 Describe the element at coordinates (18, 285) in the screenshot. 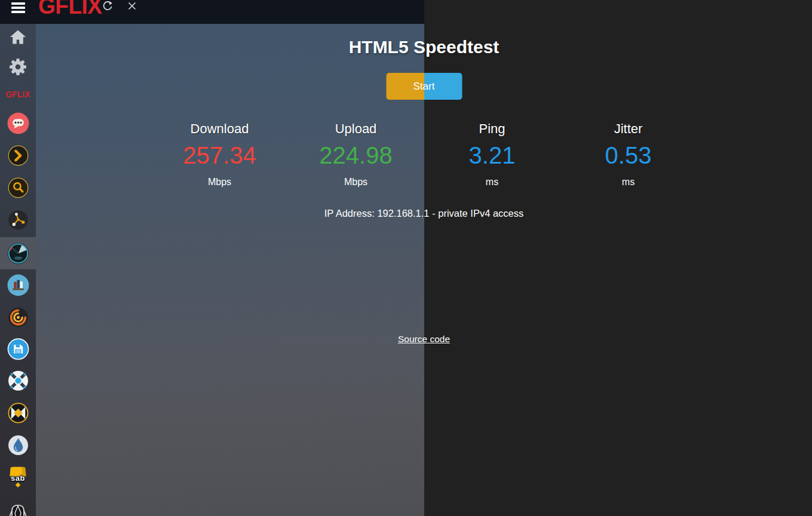

I see `sidebar-item-library` at that location.